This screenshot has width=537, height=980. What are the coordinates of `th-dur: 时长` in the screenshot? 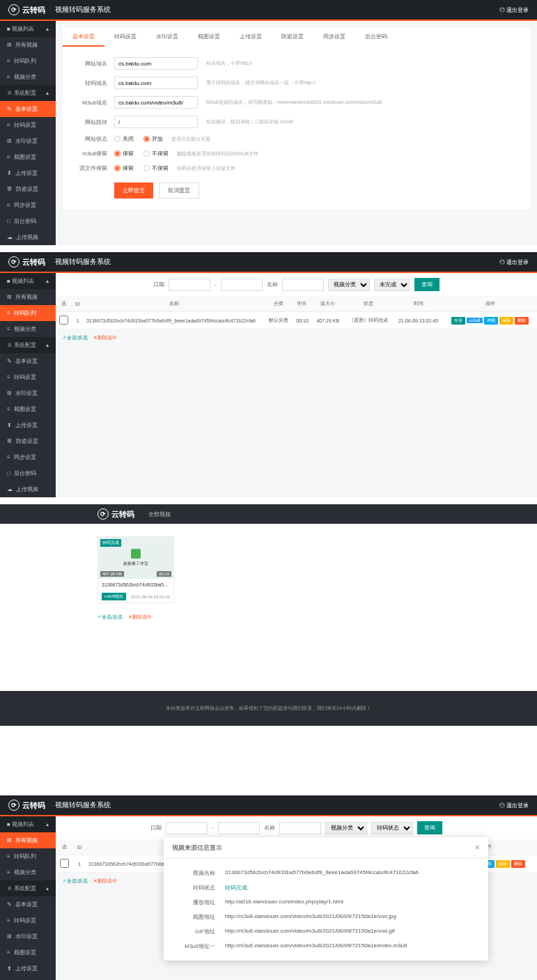 It's located at (302, 304).